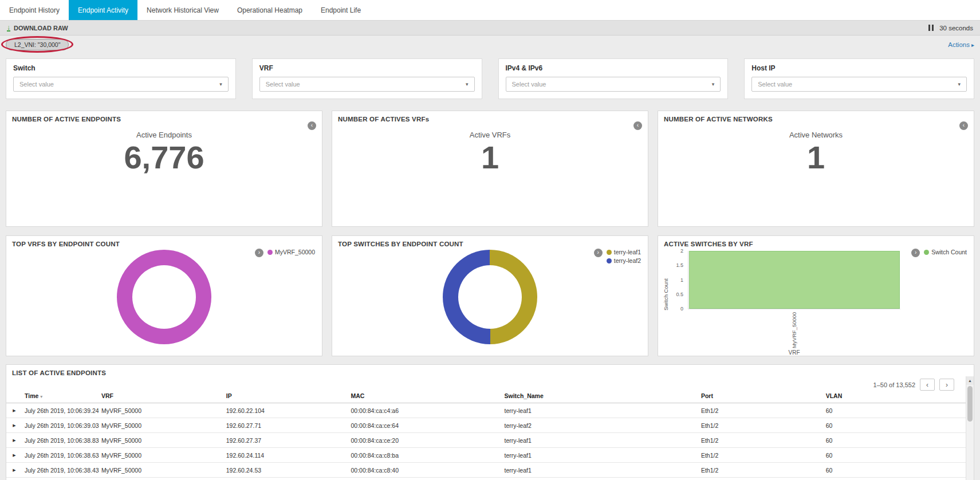 The width and height of the screenshot is (980, 480). Describe the element at coordinates (367, 84) in the screenshot. I see `filter-select-vrf: Select value ▾` at that location.